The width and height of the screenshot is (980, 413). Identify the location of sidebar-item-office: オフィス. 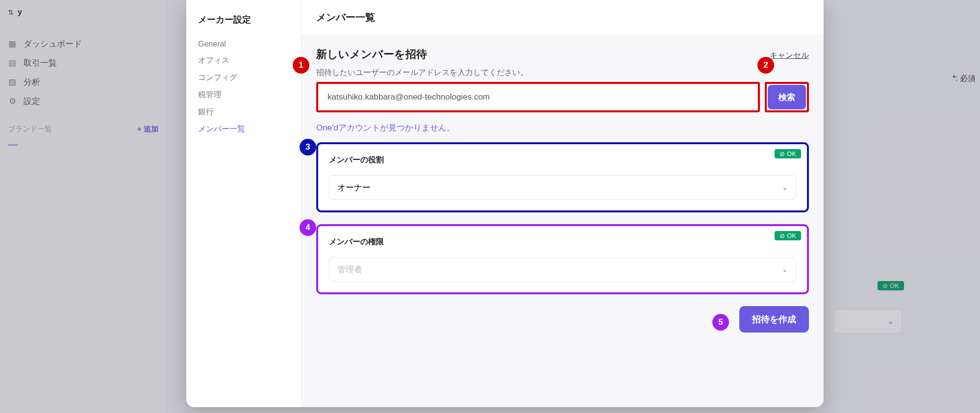
(244, 61).